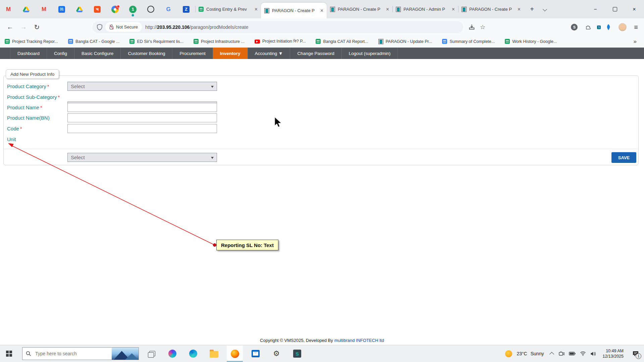 This screenshot has height=362, width=644. What do you see at coordinates (370, 53) in the screenshot?
I see `nav-logout: Logout (superadmin)` at bounding box center [370, 53].